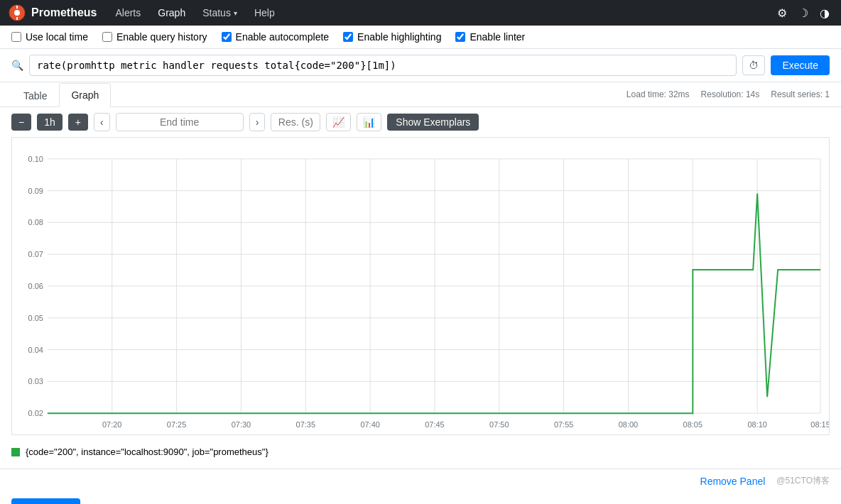 Image resolution: width=841 pixels, height=504 pixels. I want to click on svg-text: 0.02, so click(36, 413).